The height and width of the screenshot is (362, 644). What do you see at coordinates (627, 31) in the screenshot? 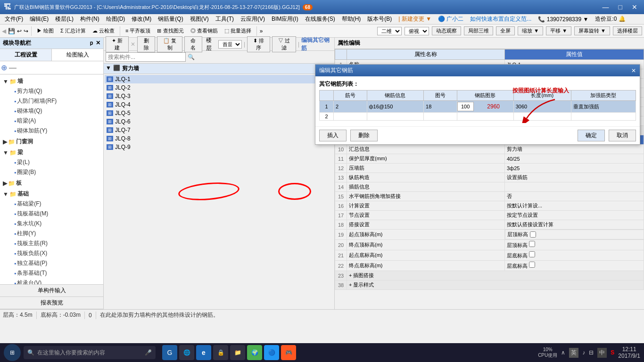
I see `floor-select-btn: 选择楼层` at bounding box center [627, 31].